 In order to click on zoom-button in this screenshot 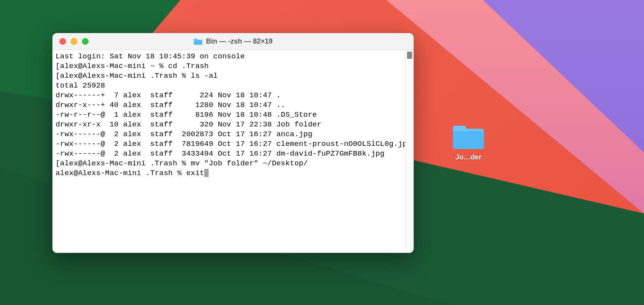, I will do `click(85, 41)`.